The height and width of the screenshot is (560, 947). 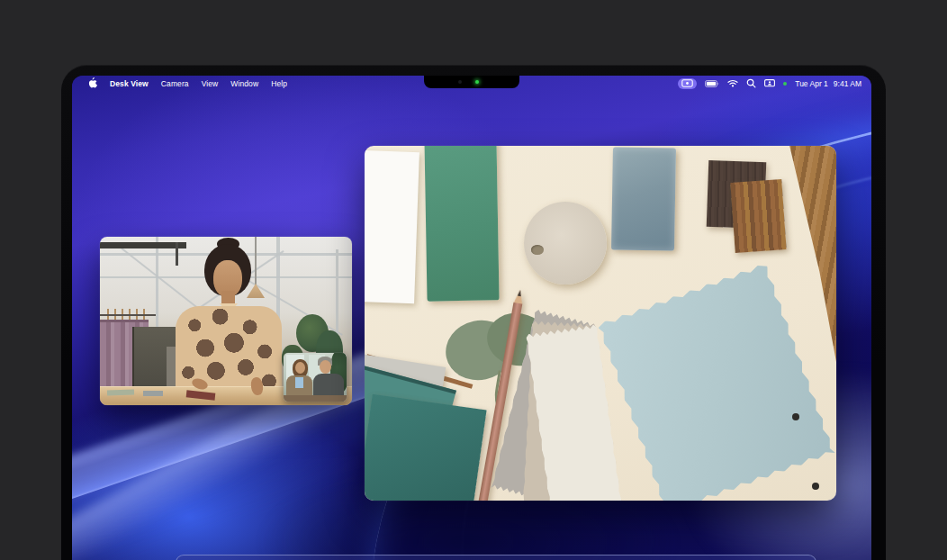 I want to click on screen-sharing-icon, so click(x=770, y=84).